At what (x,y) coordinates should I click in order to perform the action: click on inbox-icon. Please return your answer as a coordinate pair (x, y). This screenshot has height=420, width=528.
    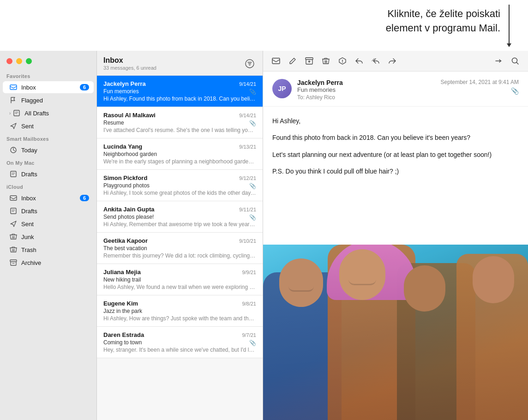
    Looking at the image, I should click on (13, 87).